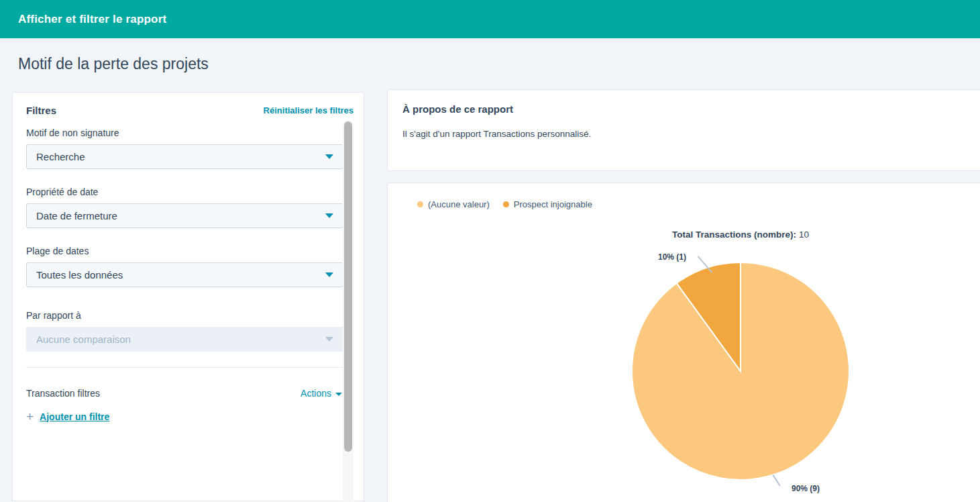 The height and width of the screenshot is (502, 980). What do you see at coordinates (185, 275) in the screenshot?
I see `date-range-select: Toutes les données` at bounding box center [185, 275].